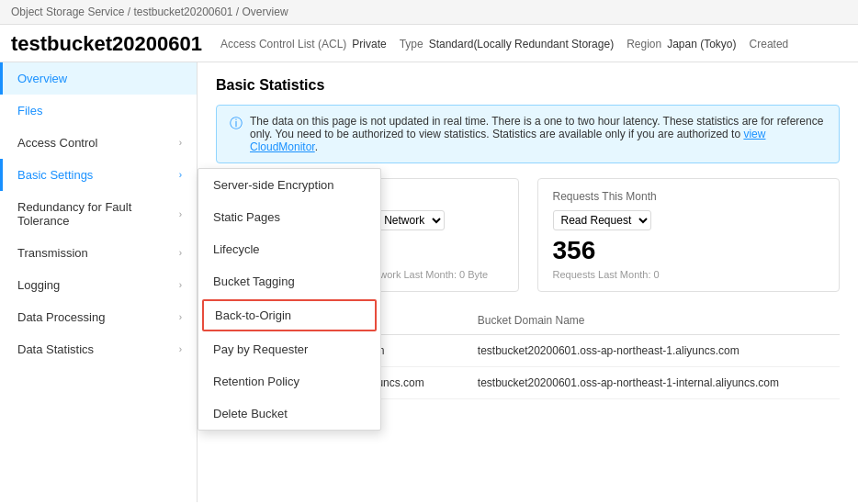 The height and width of the screenshot is (504, 858). I want to click on requests-card: Requests This Month Read Request 356 Req…, so click(689, 235).